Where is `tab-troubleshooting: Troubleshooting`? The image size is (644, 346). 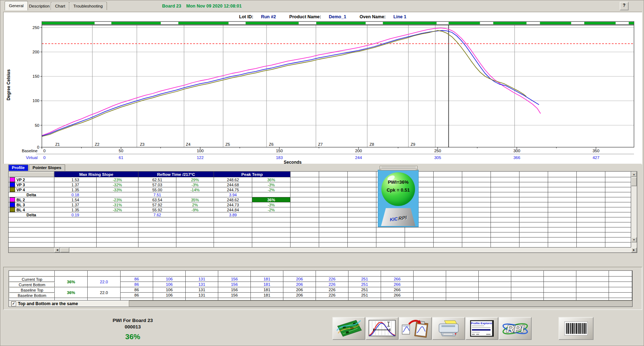
tab-troubleshooting: Troubleshooting is located at coordinates (88, 6).